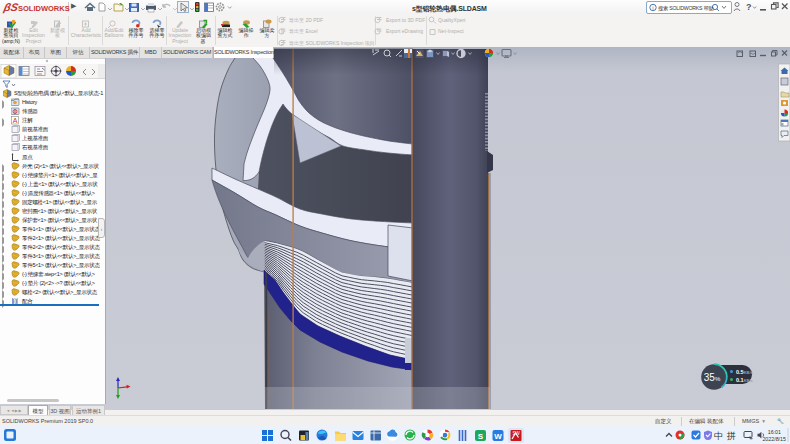  What do you see at coordinates (516, 434) in the screenshot?
I see `svg-text: SW` at bounding box center [516, 434].